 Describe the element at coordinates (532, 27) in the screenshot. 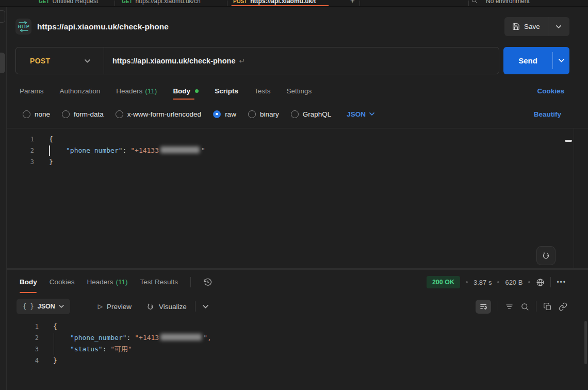

I see `save-button-label: Save` at that location.